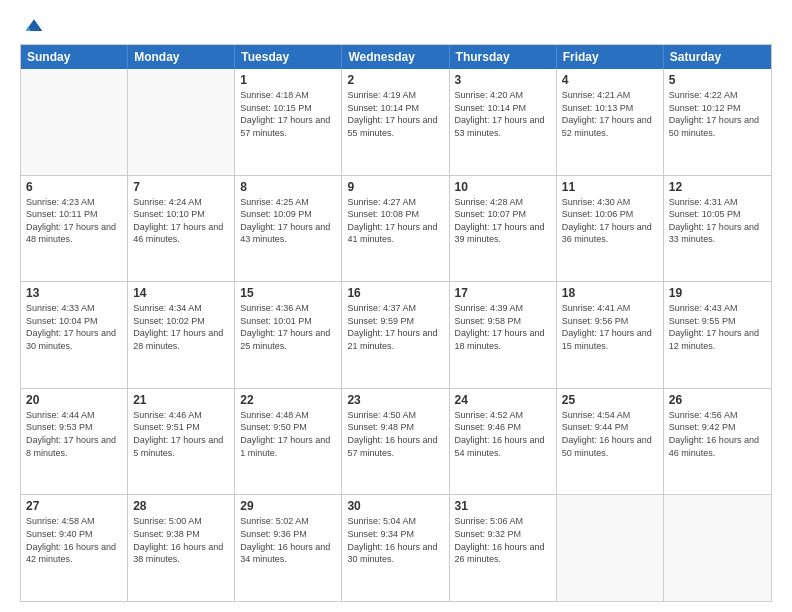  Describe the element at coordinates (396, 26) in the screenshot. I see `header` at that location.